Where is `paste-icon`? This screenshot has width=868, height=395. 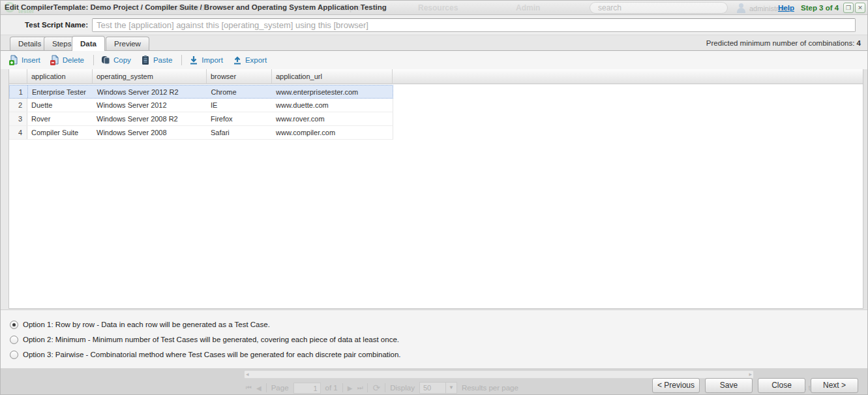
paste-icon is located at coordinates (145, 60).